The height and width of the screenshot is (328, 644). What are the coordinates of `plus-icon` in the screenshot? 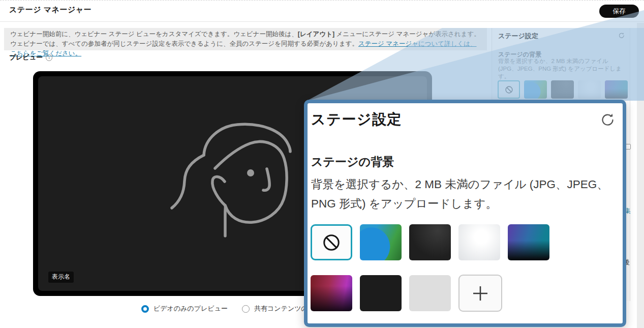 It's located at (480, 293).